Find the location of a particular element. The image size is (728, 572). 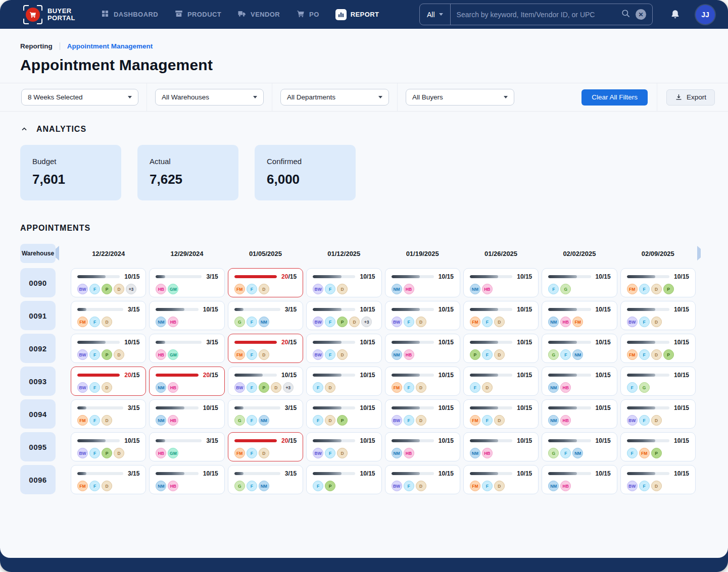

filter-warehouses-select: All Warehouses is located at coordinates (209, 97).